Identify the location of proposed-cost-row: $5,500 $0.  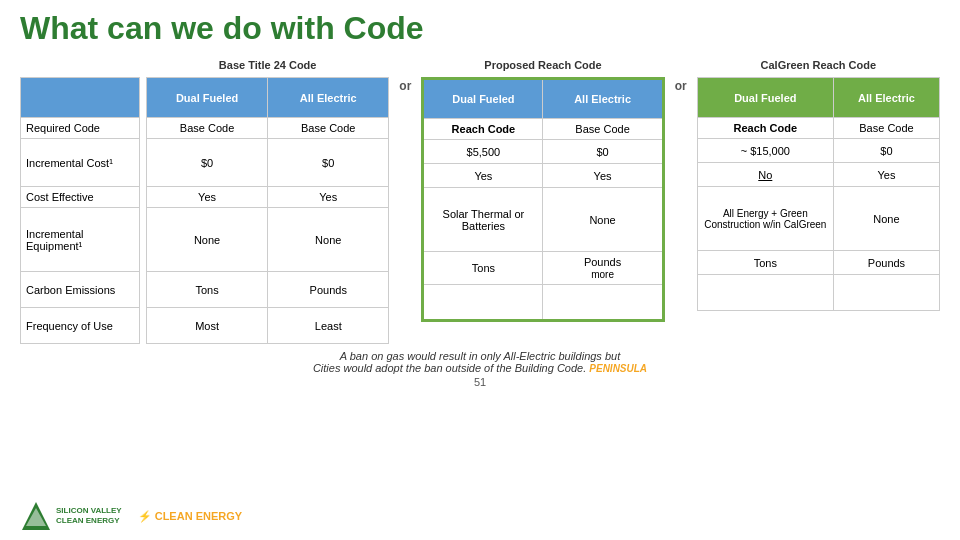
(543, 152).